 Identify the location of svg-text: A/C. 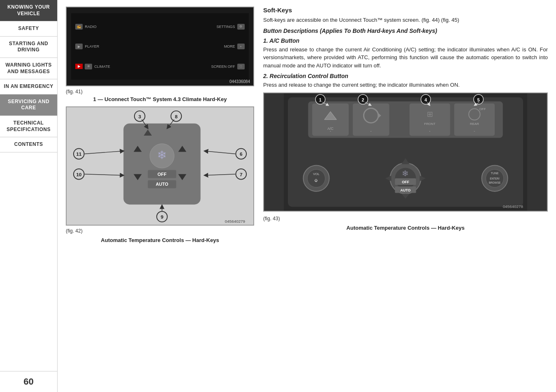
(331, 128).